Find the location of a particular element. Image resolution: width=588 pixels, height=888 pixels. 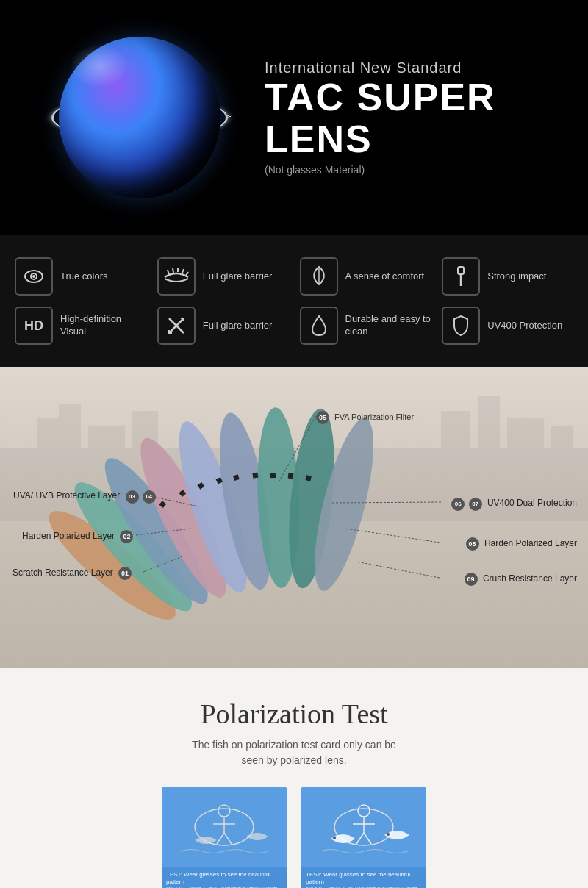

shield-icon-box is located at coordinates (461, 326).